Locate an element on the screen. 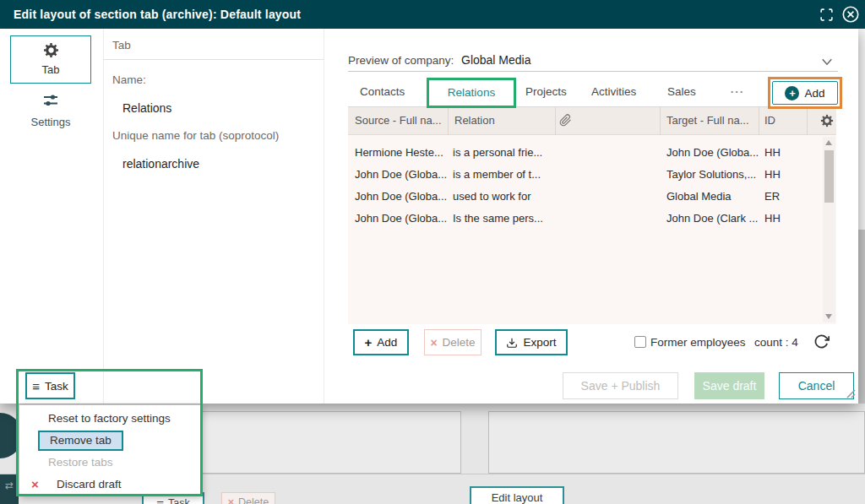 The image size is (865, 504). column-relation: Relation is located at coordinates (475, 121).